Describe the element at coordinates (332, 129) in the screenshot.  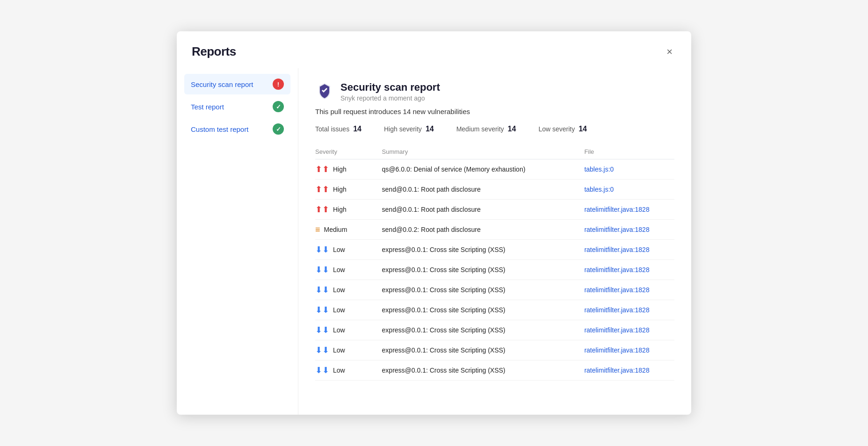
I see `stat-label: Total issues` at that location.